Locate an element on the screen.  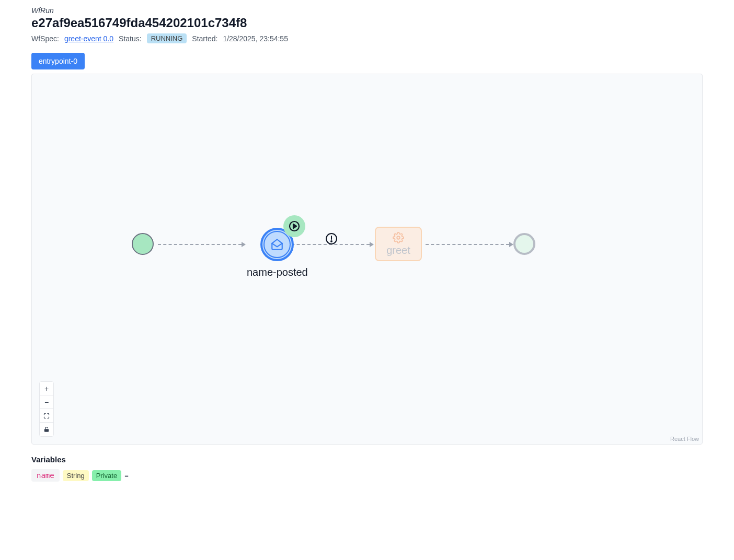
variable-name: name is located at coordinates (45, 475).